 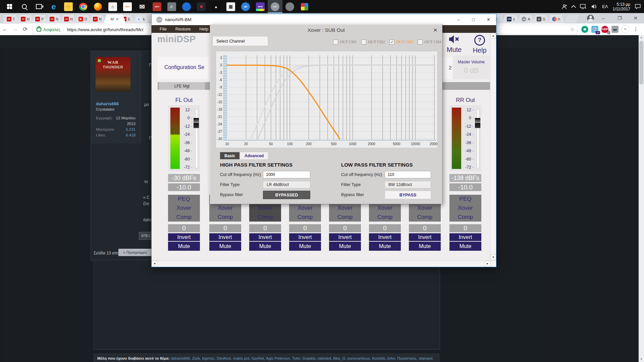 I want to click on audio-player-icon, so click(x=186, y=7).